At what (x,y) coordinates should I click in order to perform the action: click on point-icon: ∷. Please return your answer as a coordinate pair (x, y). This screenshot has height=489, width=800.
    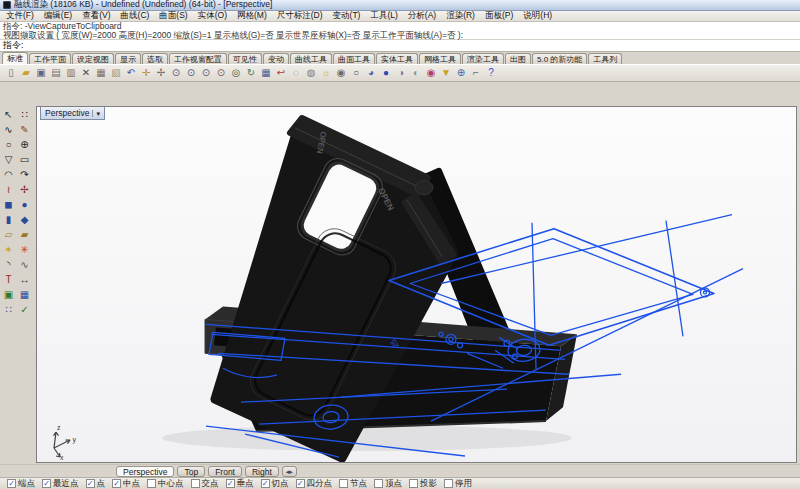
    Looking at the image, I should click on (24, 114).